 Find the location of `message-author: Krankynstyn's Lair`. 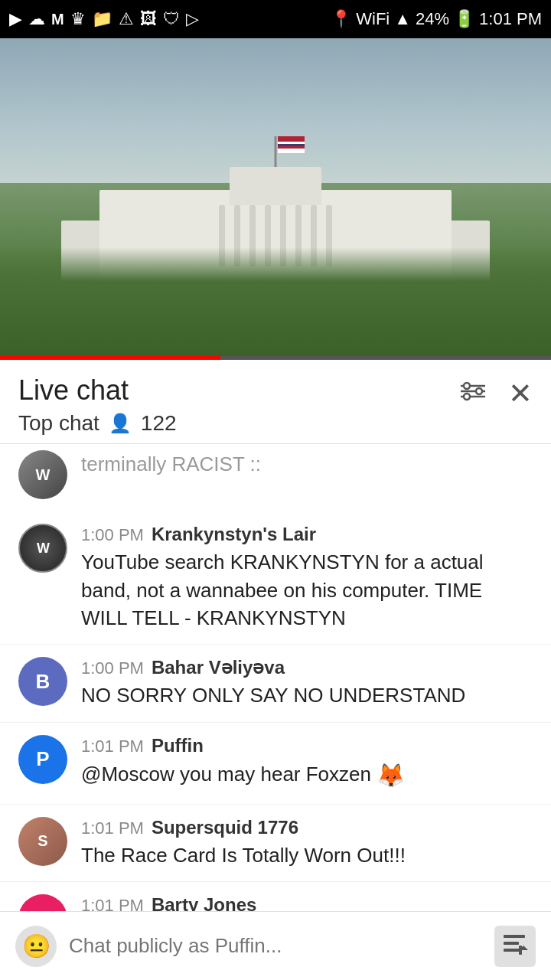

message-author: Krankynstyn's Lair is located at coordinates (234, 534).